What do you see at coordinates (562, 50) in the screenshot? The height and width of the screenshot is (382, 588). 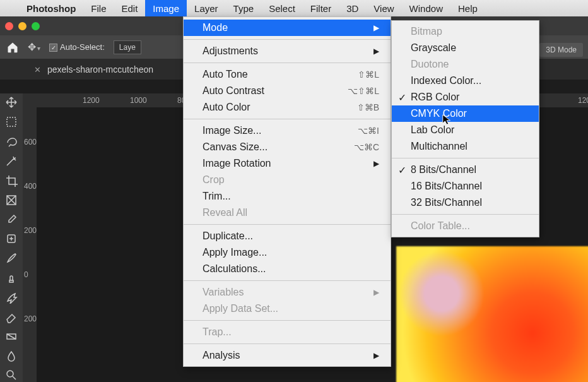 I see `3d-mode-button: 3D Mode` at bounding box center [562, 50].